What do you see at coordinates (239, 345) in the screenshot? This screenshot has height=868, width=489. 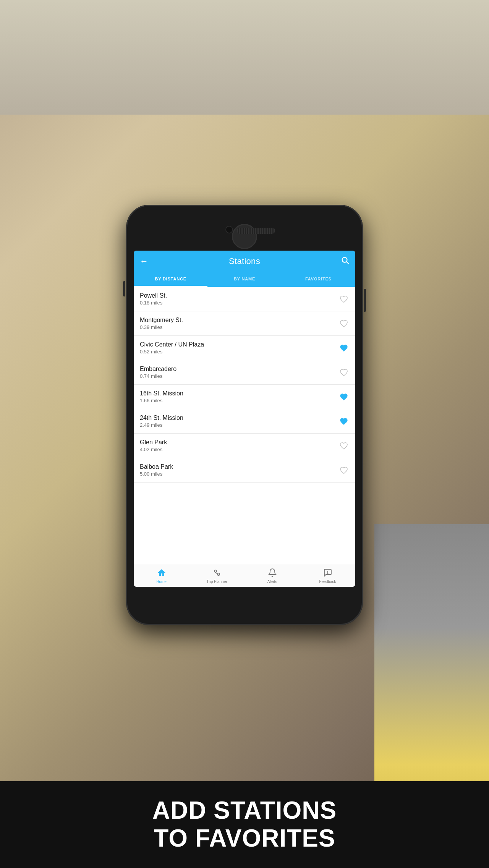 I see `station-name: Civic Center / UN Plaza` at bounding box center [239, 345].